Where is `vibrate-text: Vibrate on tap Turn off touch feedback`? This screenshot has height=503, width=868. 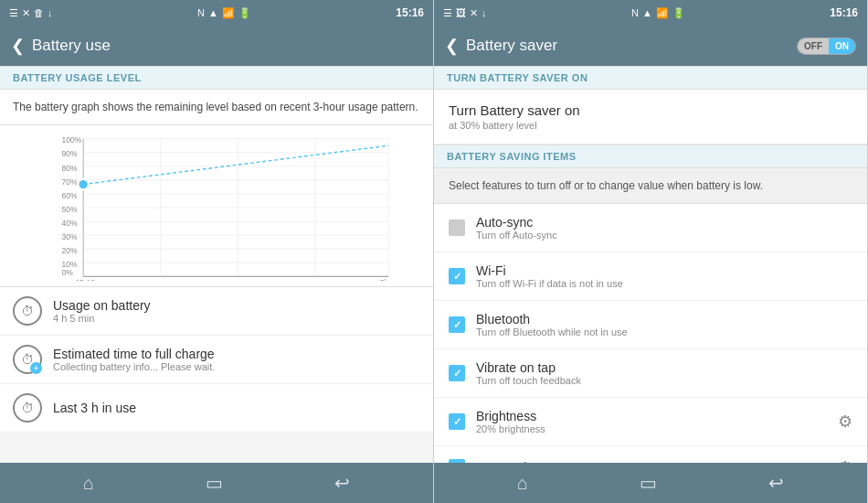 vibrate-text: Vibrate on tap Turn off touch feedback is located at coordinates (664, 373).